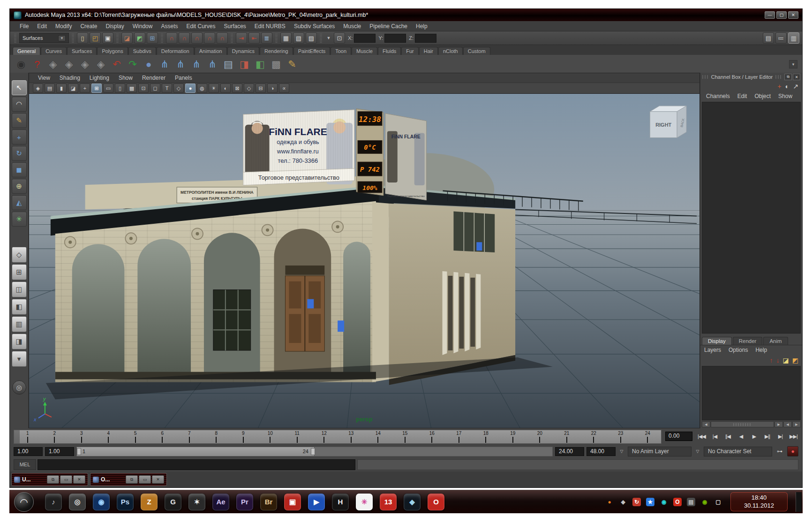 The width and height of the screenshot is (812, 517). I want to click on menu-item: Help, so click(422, 26).